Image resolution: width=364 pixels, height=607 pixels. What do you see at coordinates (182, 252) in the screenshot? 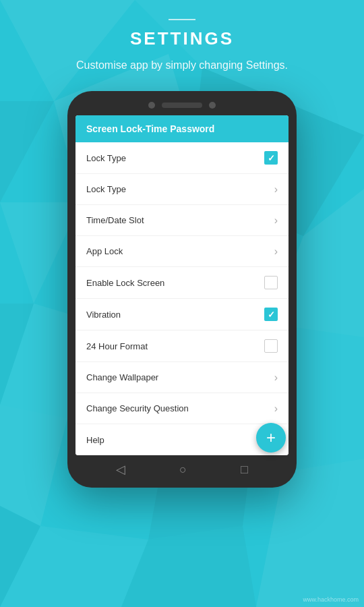
I see `setting-item-app-lock: App Lock›` at bounding box center [182, 252].